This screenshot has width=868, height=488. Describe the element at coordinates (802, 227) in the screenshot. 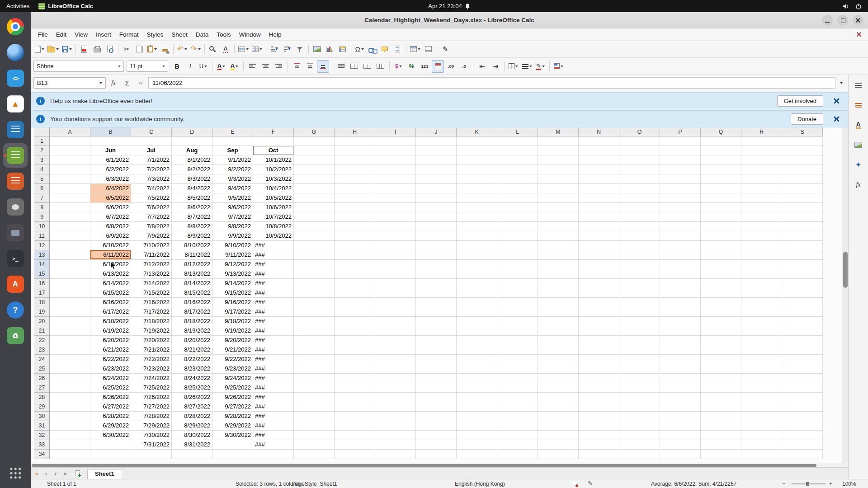

I see `cell-S10` at that location.